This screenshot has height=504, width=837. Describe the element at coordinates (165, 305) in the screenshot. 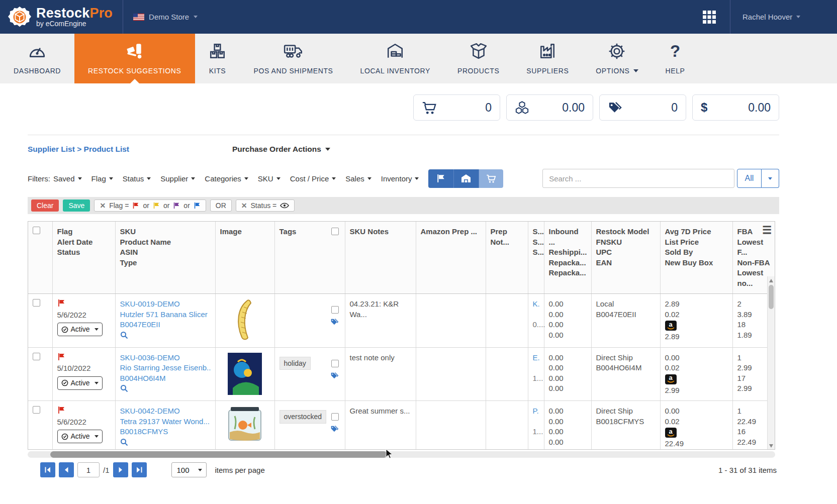

I see `sku-link: SKU-0019-DEMO` at that location.